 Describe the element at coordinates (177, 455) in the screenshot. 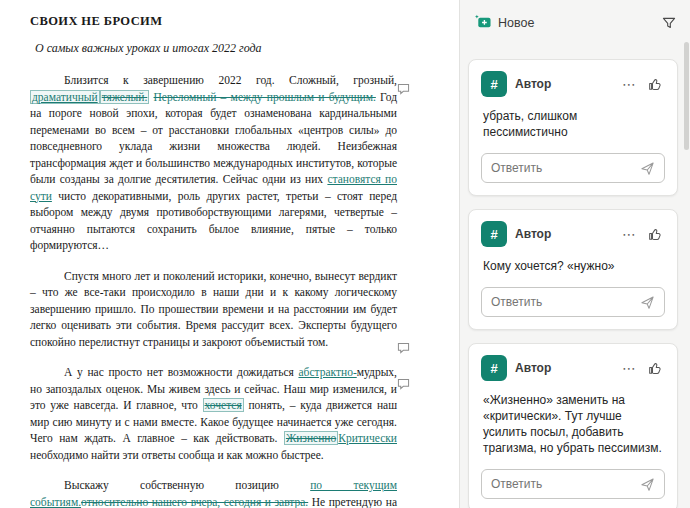

I see `text-run: необходимо найти эти ответы сообща и как…` at that location.